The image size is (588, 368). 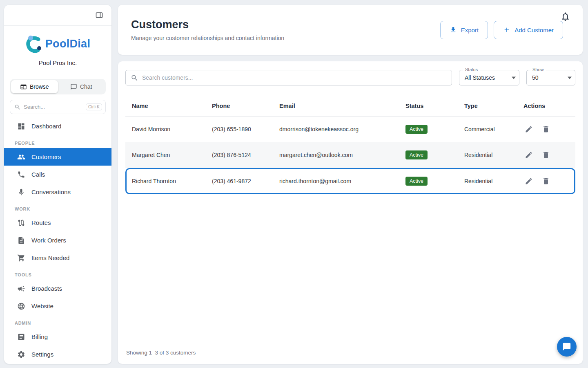 What do you see at coordinates (74, 87) in the screenshot?
I see `chat-icon` at bounding box center [74, 87].